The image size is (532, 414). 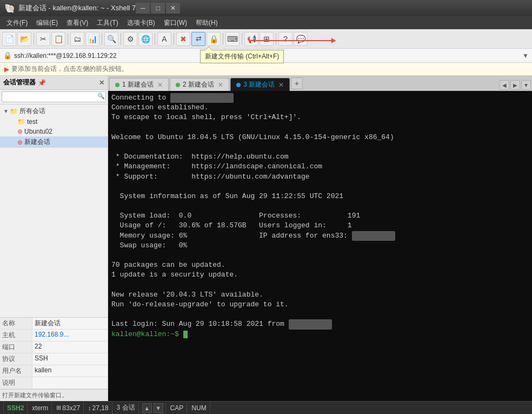 What do you see at coordinates (40, 408) in the screenshot?
I see `status-terminal-text: xterm` at bounding box center [40, 408].